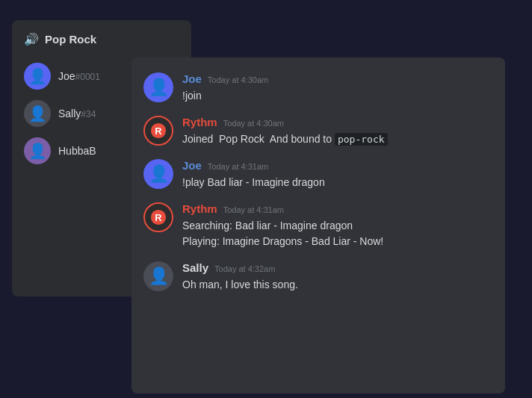  I want to click on message-text: !play Bad liar - Imagine dragon, so click(338, 182).